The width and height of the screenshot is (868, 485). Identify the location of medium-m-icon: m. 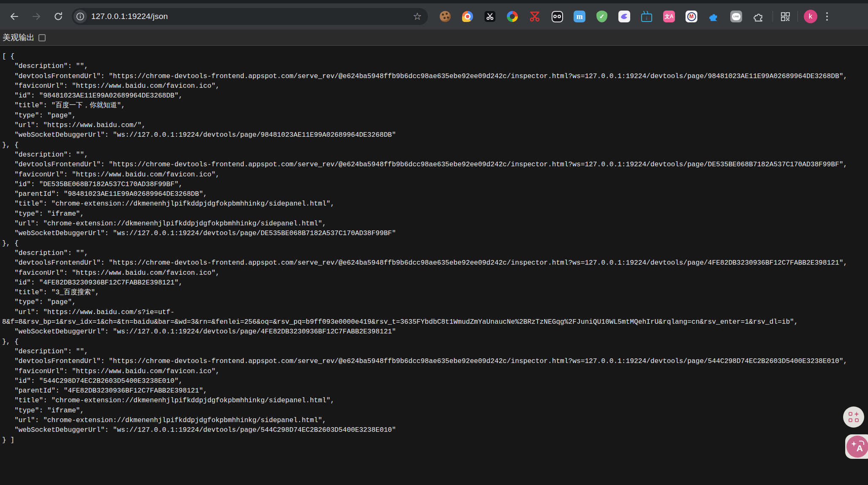
(580, 16).